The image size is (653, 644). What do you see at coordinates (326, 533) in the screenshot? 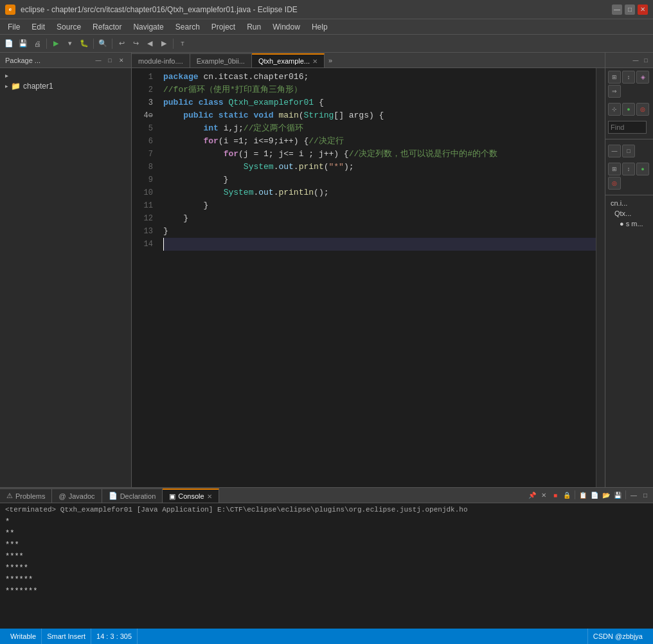
I see `console-line-2: **` at bounding box center [326, 533].